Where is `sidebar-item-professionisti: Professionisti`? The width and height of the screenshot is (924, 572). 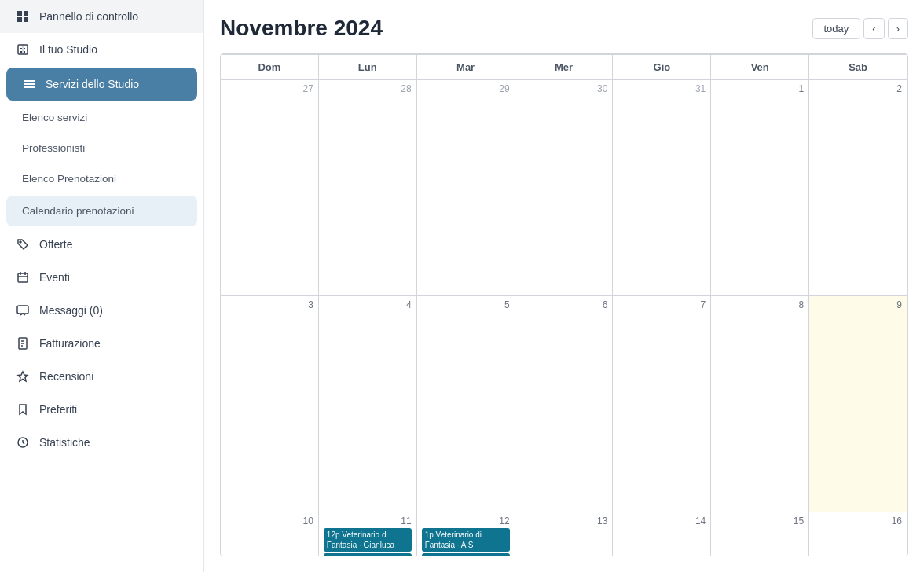
sidebar-item-professionisti: Professionisti is located at coordinates (102, 148).